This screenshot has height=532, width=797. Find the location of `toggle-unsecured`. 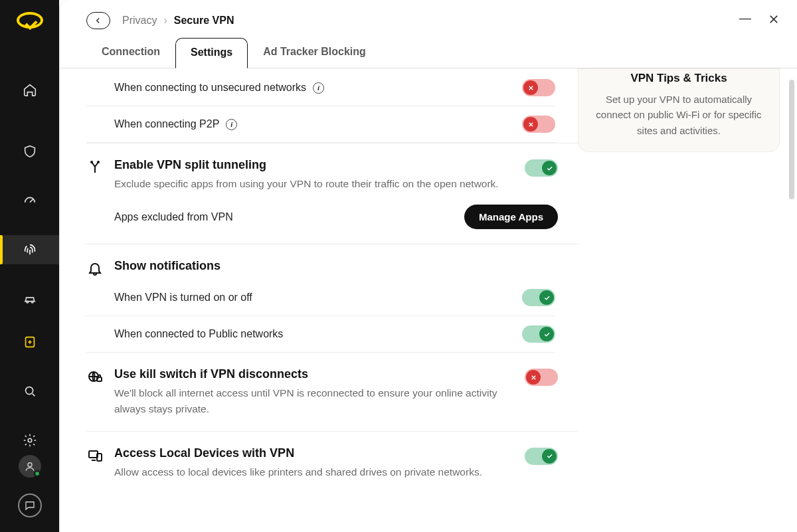

toggle-unsecured is located at coordinates (539, 88).